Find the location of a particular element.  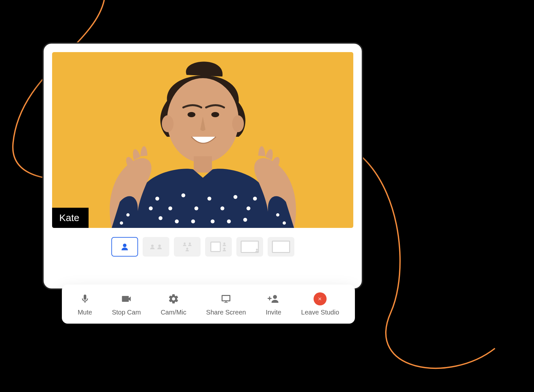

stop-cam-label: Stop Cam is located at coordinates (126, 313).